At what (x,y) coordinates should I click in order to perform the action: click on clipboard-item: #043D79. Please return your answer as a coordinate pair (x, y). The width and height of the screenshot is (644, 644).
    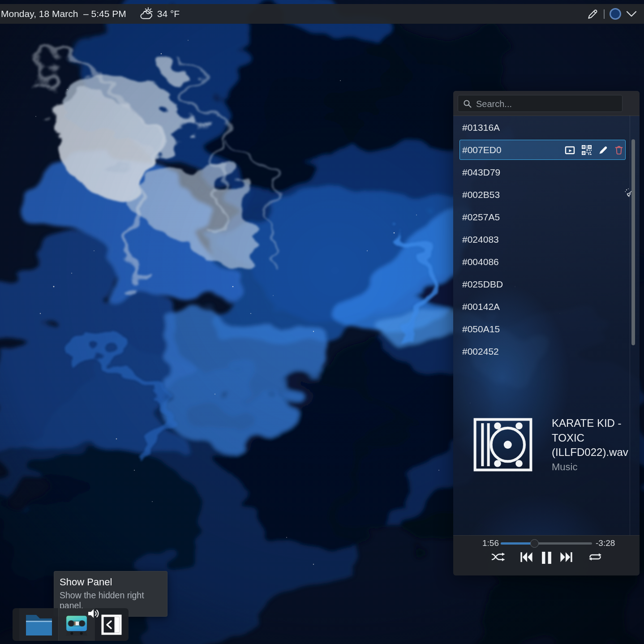
    Looking at the image, I should click on (546, 172).